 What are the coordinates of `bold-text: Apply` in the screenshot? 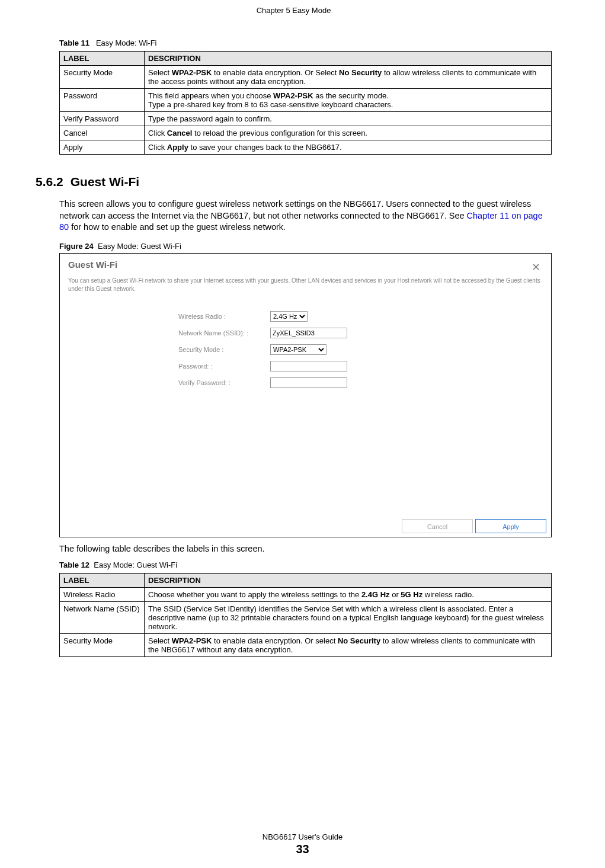 It's located at (178, 147).